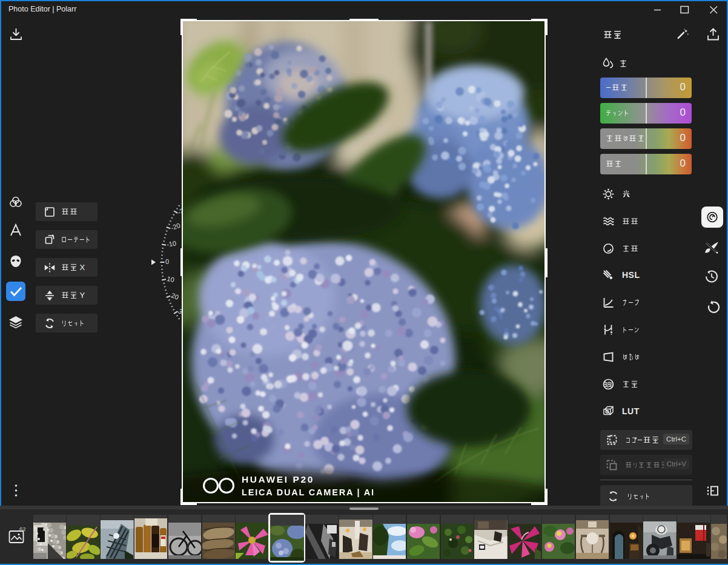 This screenshot has height=565, width=728. Describe the element at coordinates (171, 279) in the screenshot. I see `svg-text: 10` at that location.